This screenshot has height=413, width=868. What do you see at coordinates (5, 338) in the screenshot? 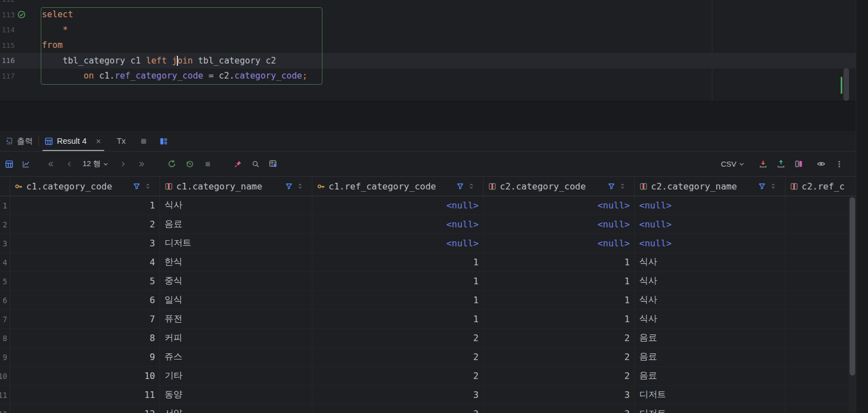
I see `row-number: 8` at bounding box center [5, 338].